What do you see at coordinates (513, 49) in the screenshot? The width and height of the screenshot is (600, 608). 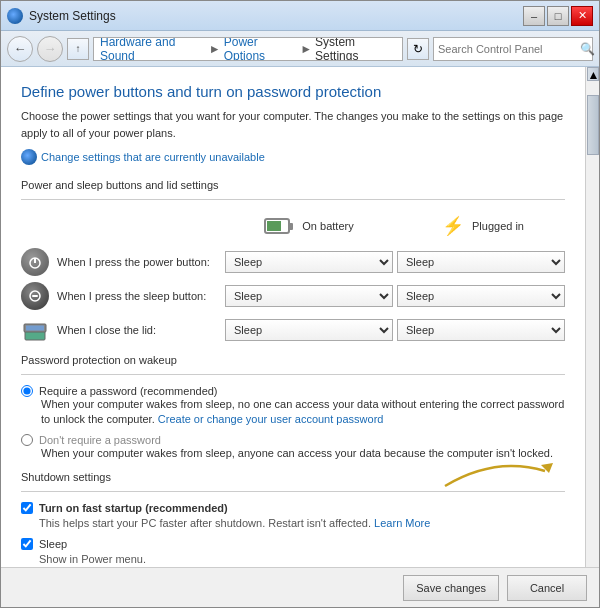 I see `search-box: 🔍` at bounding box center [513, 49].